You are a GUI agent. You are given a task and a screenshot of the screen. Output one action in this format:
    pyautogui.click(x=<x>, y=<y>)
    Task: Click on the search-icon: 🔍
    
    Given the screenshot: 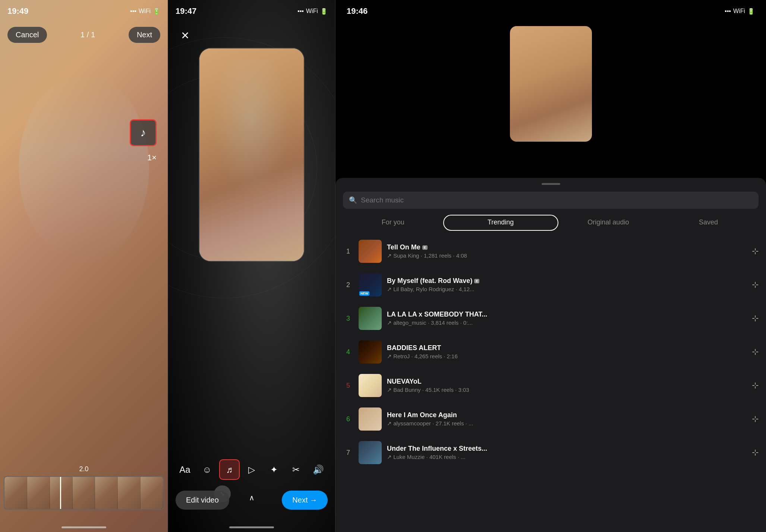 What is the action you would take?
    pyautogui.click(x=353, y=200)
    